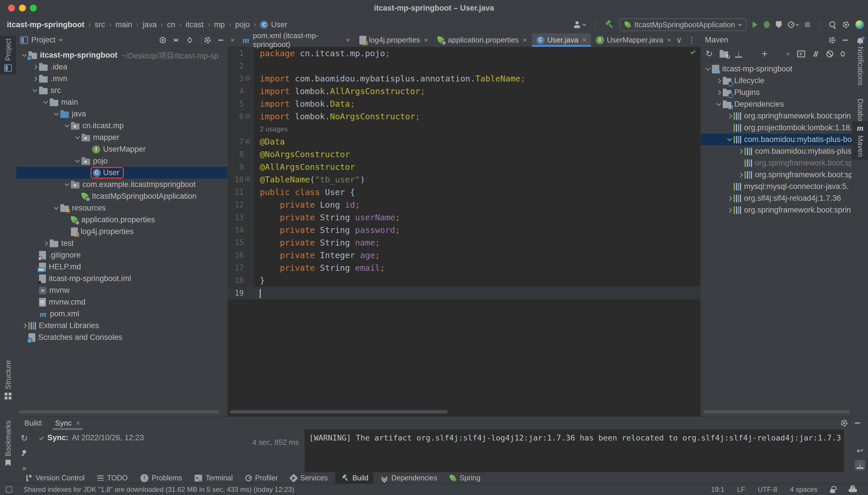 The height and width of the screenshot is (495, 868). I want to click on breadcrumb-item: itcast, so click(195, 25).